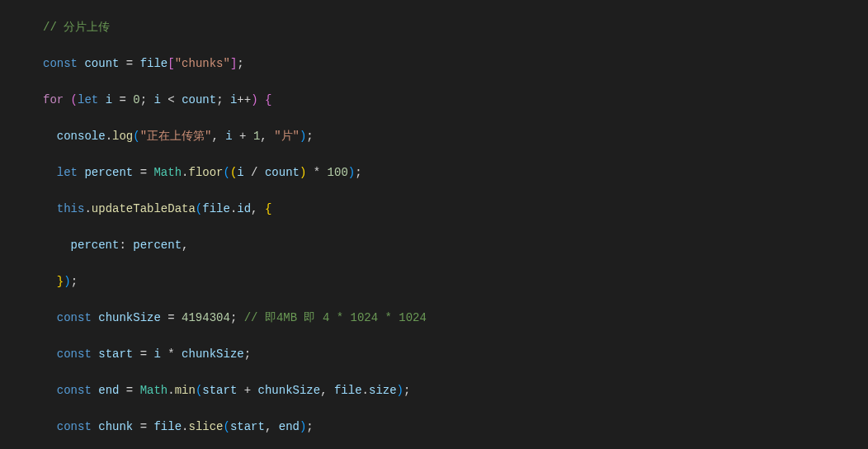  I want to click on code-line: const count = file["chunks"];, so click(434, 64).